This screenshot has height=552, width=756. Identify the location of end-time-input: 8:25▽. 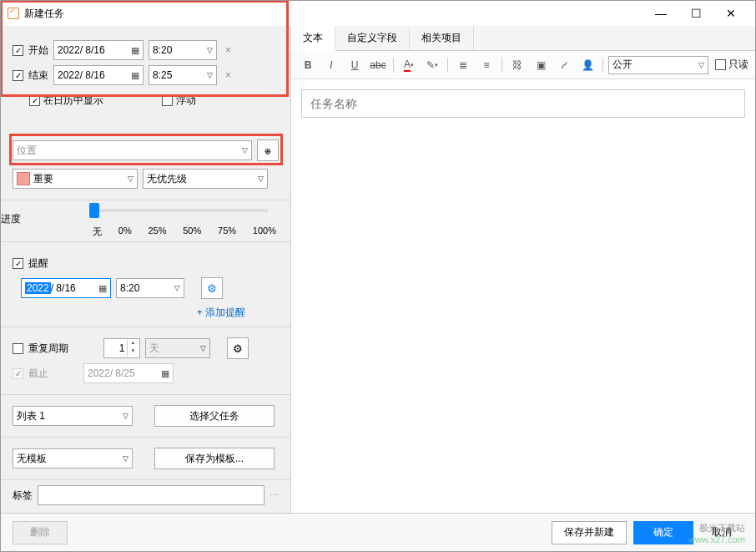
(183, 75).